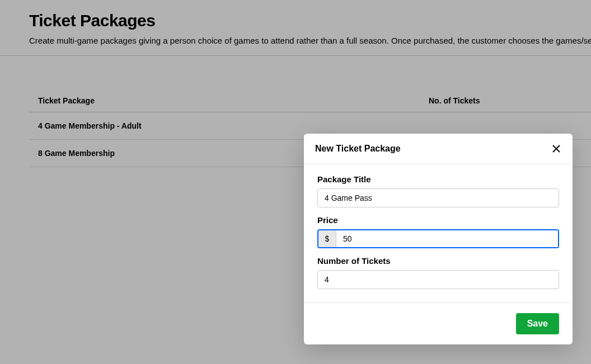 Image resolution: width=591 pixels, height=364 pixels. I want to click on modal-title: New Ticket Package, so click(358, 149).